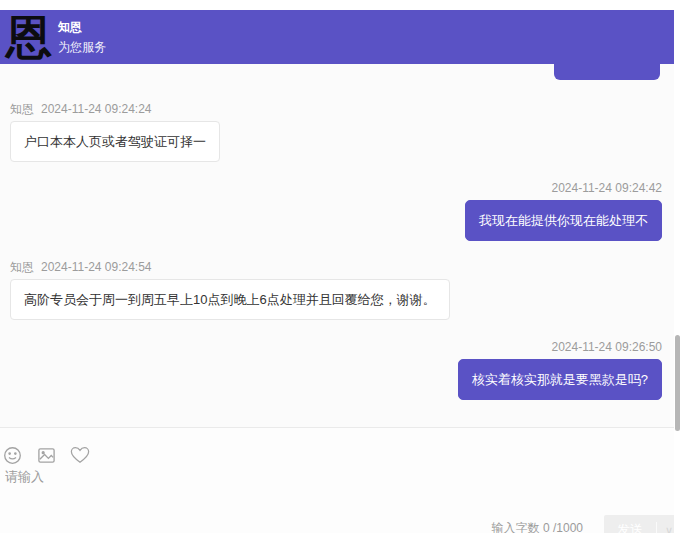 Image resolution: width=681 pixels, height=533 pixels. What do you see at coordinates (563, 527) in the screenshot?
I see `char-count-value: 0 /1000` at bounding box center [563, 527].